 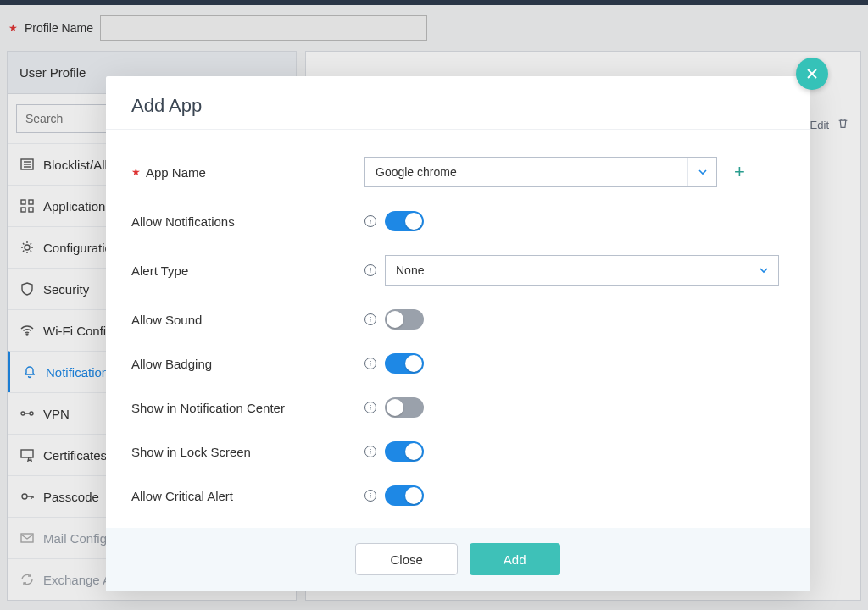 I want to click on allow-notifications-label: Allow Notifications, so click(x=183, y=222).